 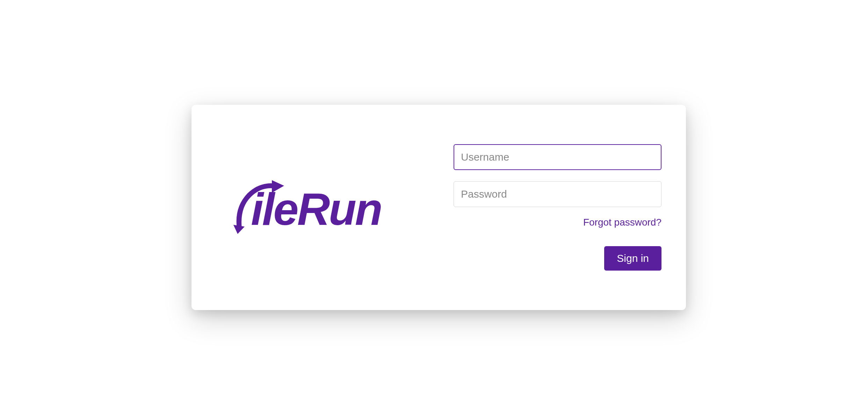 What do you see at coordinates (328, 207) in the screenshot?
I see `logo-section: ileRun` at bounding box center [328, 207].